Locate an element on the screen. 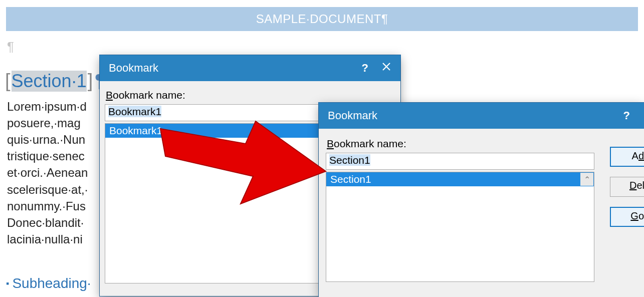  close-icon is located at coordinates (386, 67).